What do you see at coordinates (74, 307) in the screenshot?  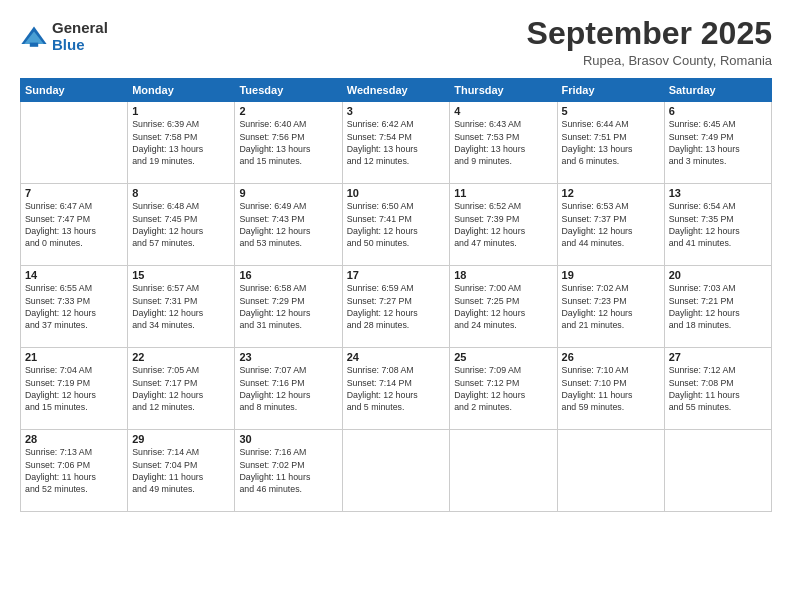 I see `calendar-cell: 14Sunrise: 6:55 AM Sunset: 7:33 PM Dayli…` at bounding box center [74, 307].